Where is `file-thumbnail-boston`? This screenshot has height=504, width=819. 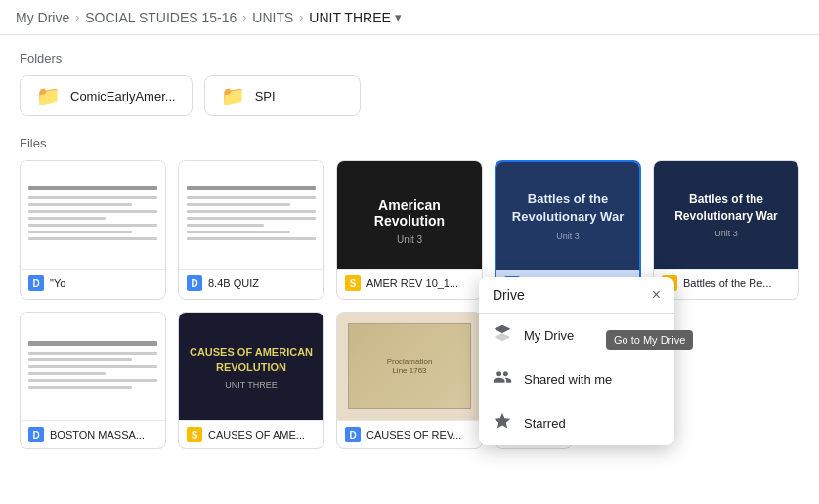
file-thumbnail-boston is located at coordinates (93, 366).